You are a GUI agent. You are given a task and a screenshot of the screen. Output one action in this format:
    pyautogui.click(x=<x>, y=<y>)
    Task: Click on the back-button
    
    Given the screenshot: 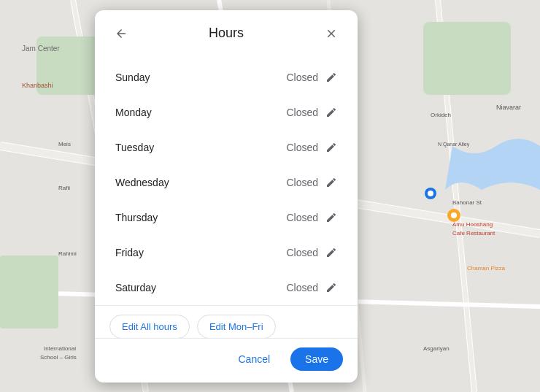 What is the action you would take?
    pyautogui.click(x=121, y=34)
    